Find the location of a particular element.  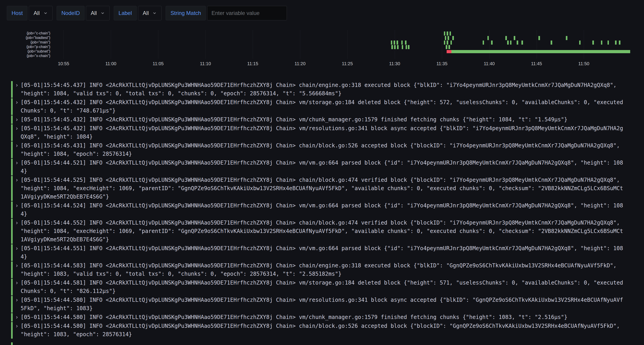

log-row: [05-01|15:54:44.524] INFO <2AcRkXTLLtQjv… is located at coordinates (328, 210).